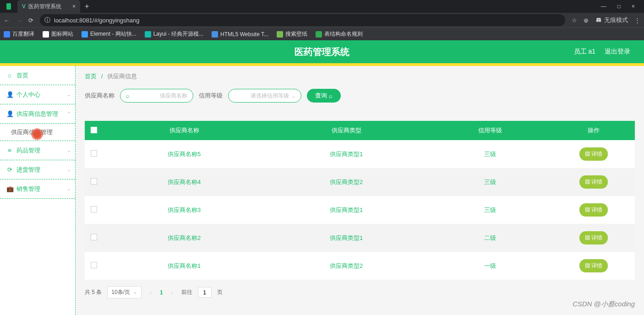 The image size is (644, 315). Describe the element at coordinates (19, 34) in the screenshot. I see `bookmark-item: 百度翻译` at that location.